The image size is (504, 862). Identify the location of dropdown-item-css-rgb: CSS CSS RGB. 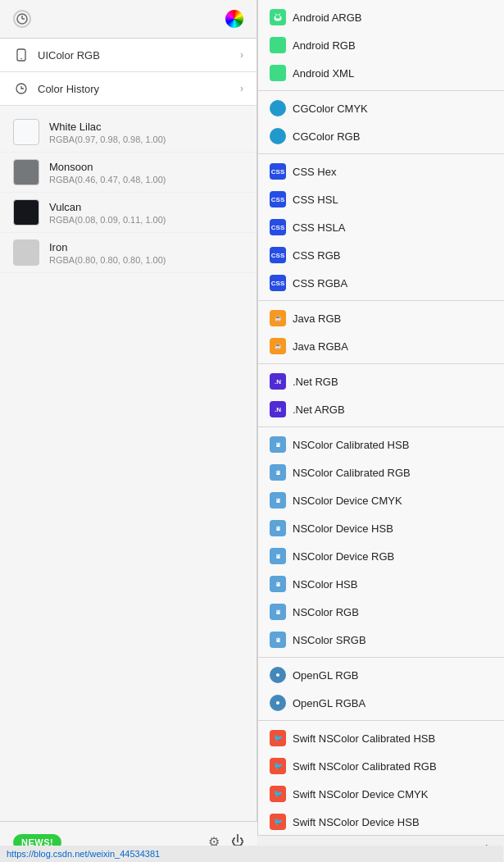
(381, 255).